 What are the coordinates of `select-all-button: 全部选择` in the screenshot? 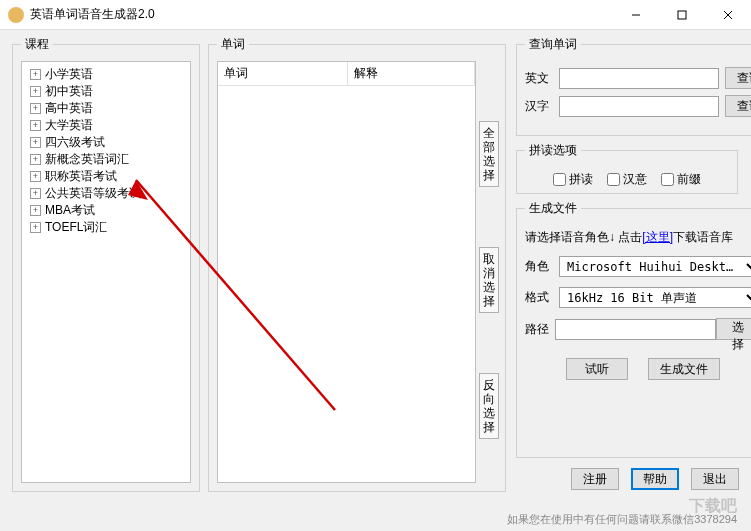 It's located at (489, 154).